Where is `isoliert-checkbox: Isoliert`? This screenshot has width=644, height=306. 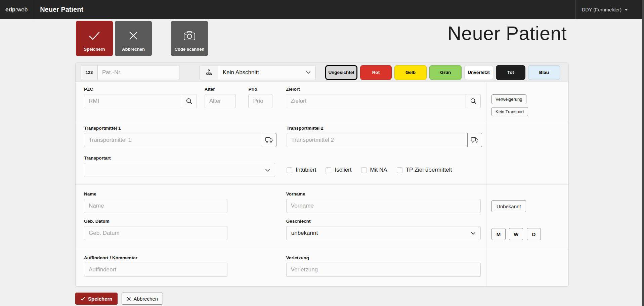
isoliert-checkbox: Isoliert is located at coordinates (339, 170).